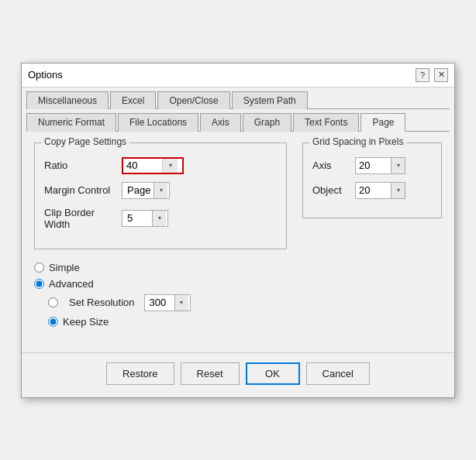  Describe the element at coordinates (238, 120) in the screenshot. I see `tabs-row-2: Numeric Format File Locations Axis Graph…` at that location.